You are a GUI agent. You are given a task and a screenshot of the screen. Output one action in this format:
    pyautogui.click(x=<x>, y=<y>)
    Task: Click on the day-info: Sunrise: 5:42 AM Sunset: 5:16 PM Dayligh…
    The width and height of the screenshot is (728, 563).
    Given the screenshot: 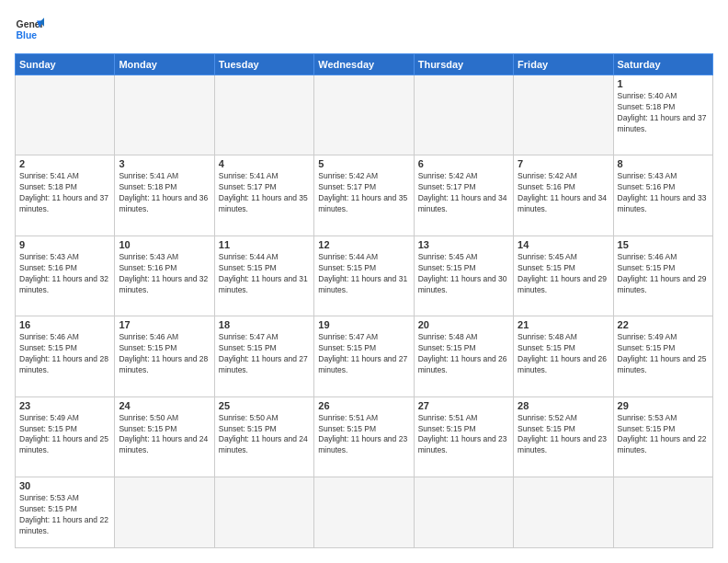 What is the action you would take?
    pyautogui.click(x=563, y=193)
    